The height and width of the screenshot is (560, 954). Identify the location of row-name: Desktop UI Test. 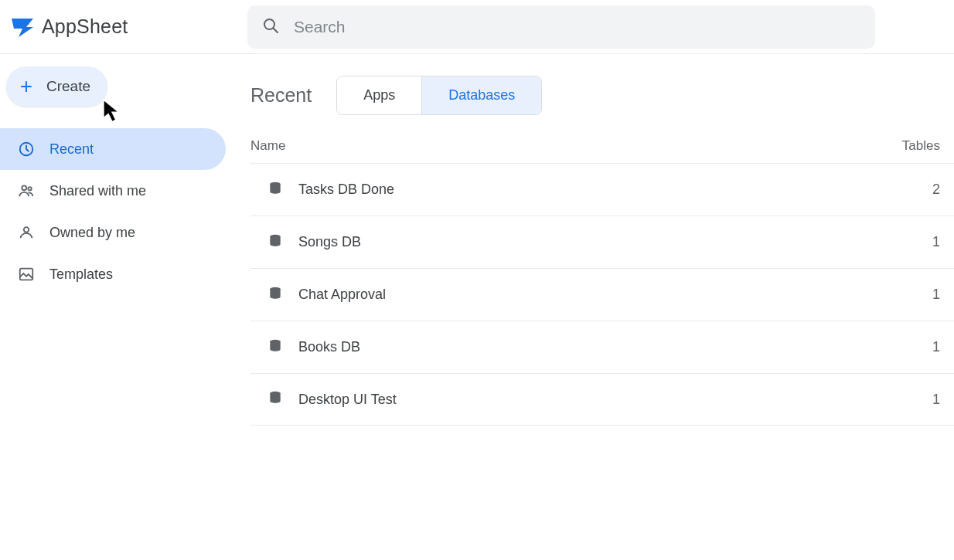
(592, 400).